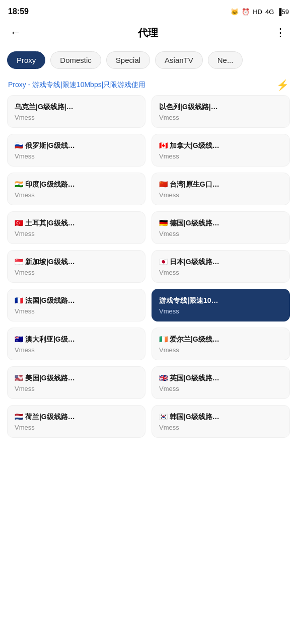 The width and height of the screenshot is (297, 644). Describe the element at coordinates (77, 350) in the screenshot. I see `card-13-type: Vmess` at that location.